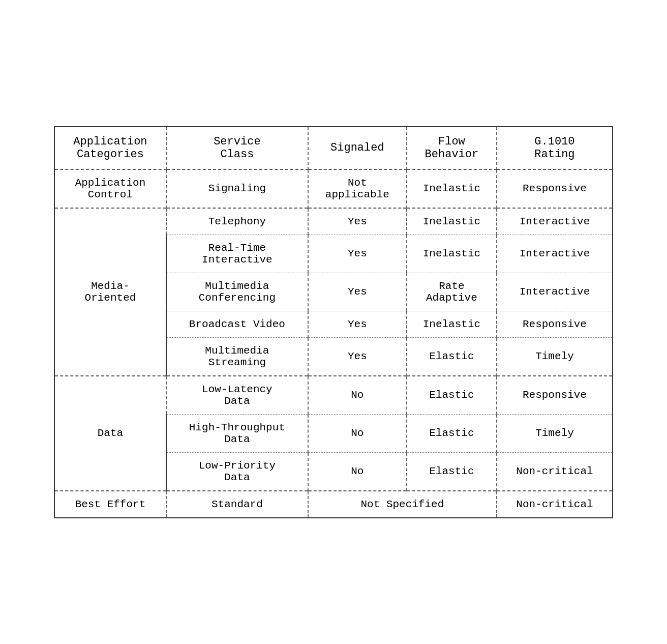  What do you see at coordinates (403, 505) in the screenshot?
I see `cell-not-specified: Not Specified` at bounding box center [403, 505].